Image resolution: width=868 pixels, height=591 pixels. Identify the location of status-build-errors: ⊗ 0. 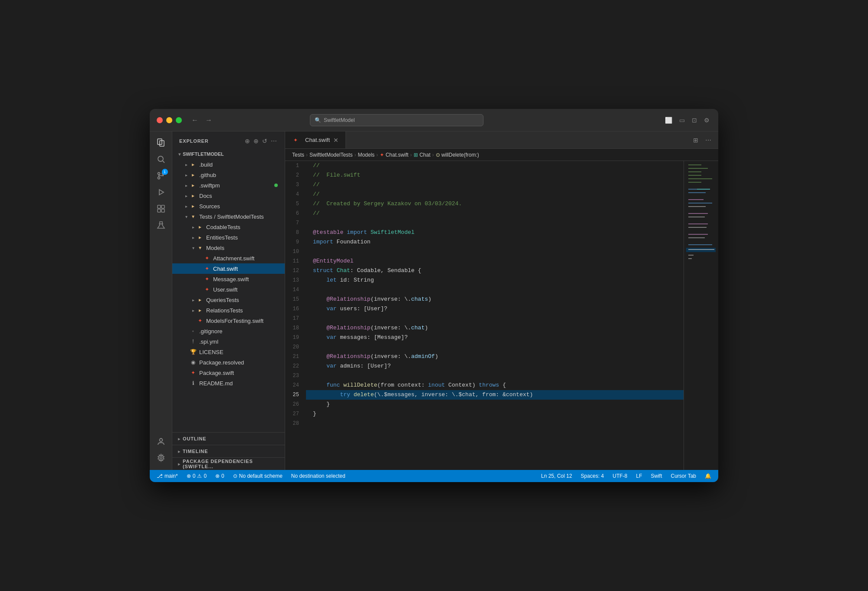
(220, 476).